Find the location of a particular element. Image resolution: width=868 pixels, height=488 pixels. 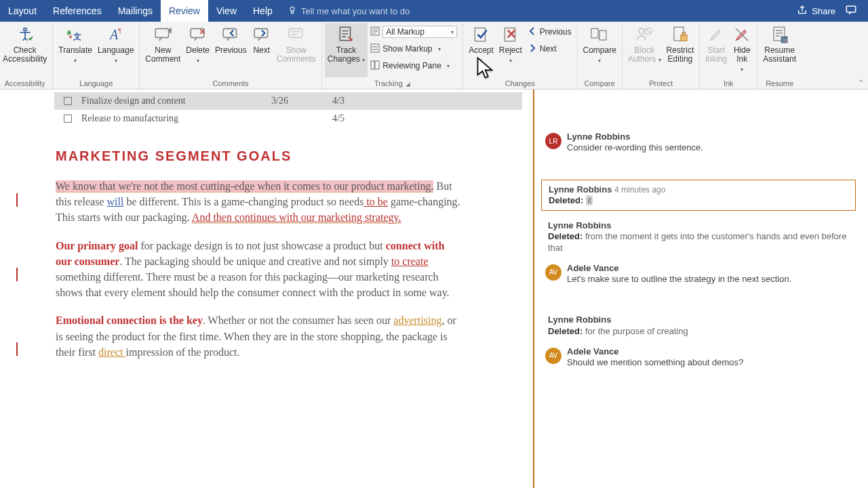

date-cell: 3/26 is located at coordinates (302, 101).